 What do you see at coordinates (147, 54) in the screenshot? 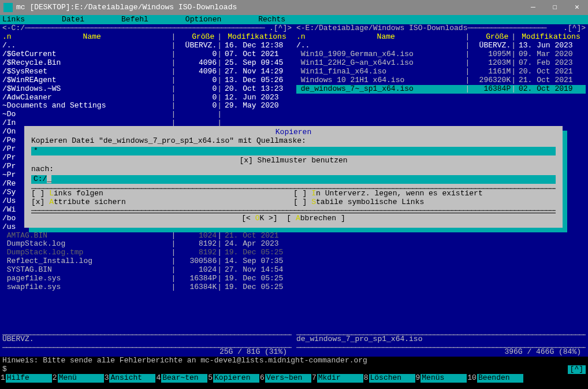
I see `file-row: /$GetCurrent|0|07. Oct 2021` at bounding box center [147, 54].